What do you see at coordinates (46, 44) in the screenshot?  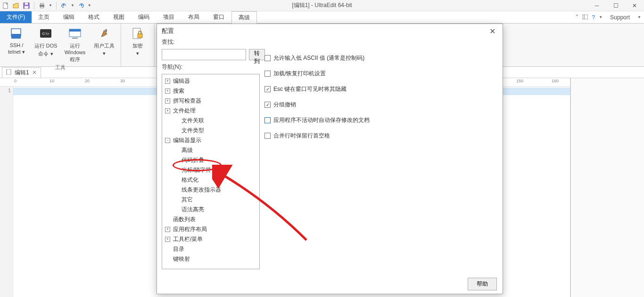 I see `ribbon-item: C:\>运行 DOS命令 ▾` at bounding box center [46, 44].